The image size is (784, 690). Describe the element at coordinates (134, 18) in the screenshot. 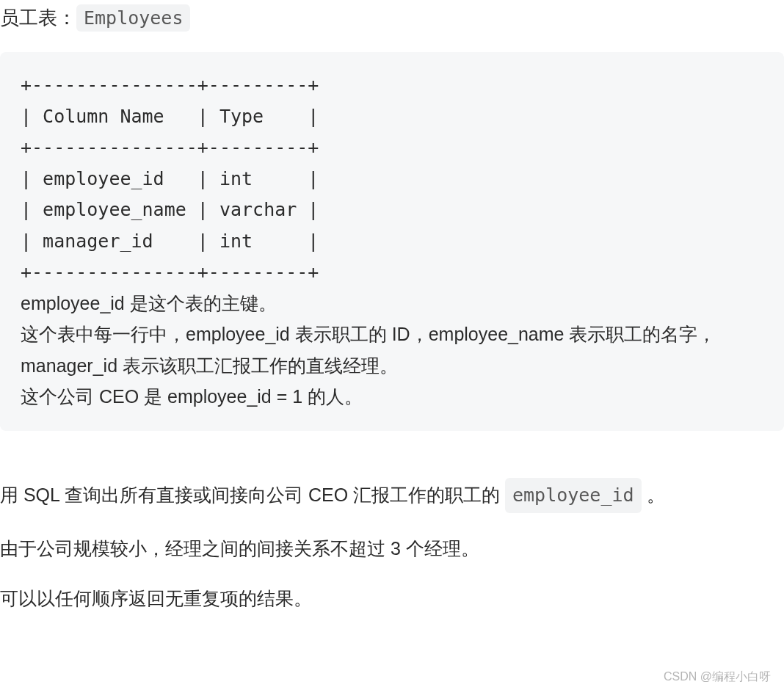

I see `table-name-code: Employees` at that location.